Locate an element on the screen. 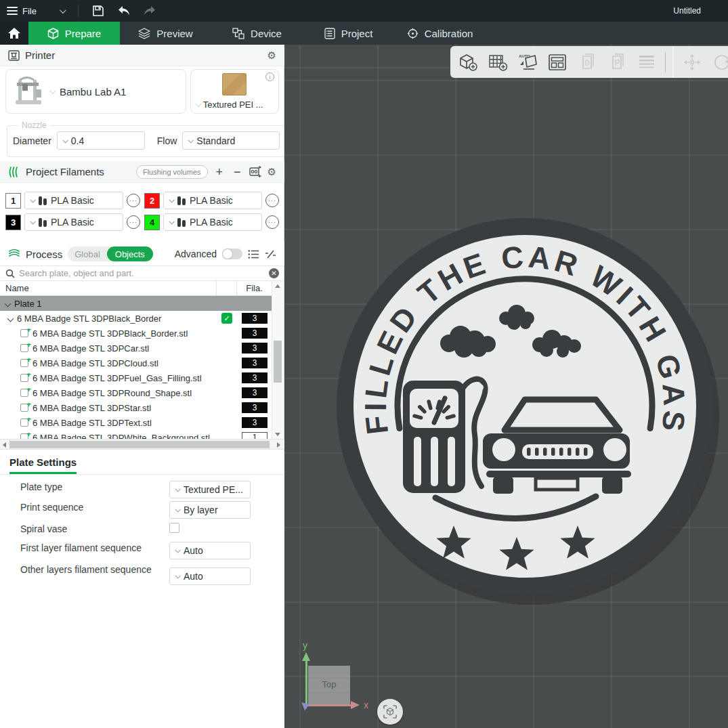 This screenshot has width=728, height=728. info-icon: i is located at coordinates (270, 77).